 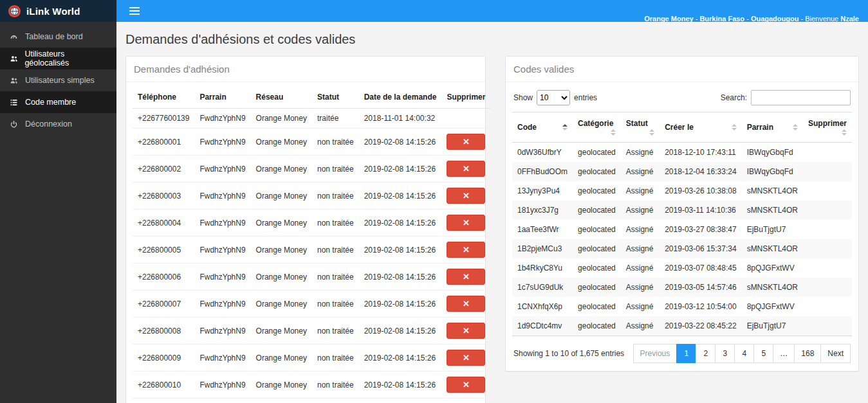 I want to click on x-icon: ✕, so click(x=466, y=222).